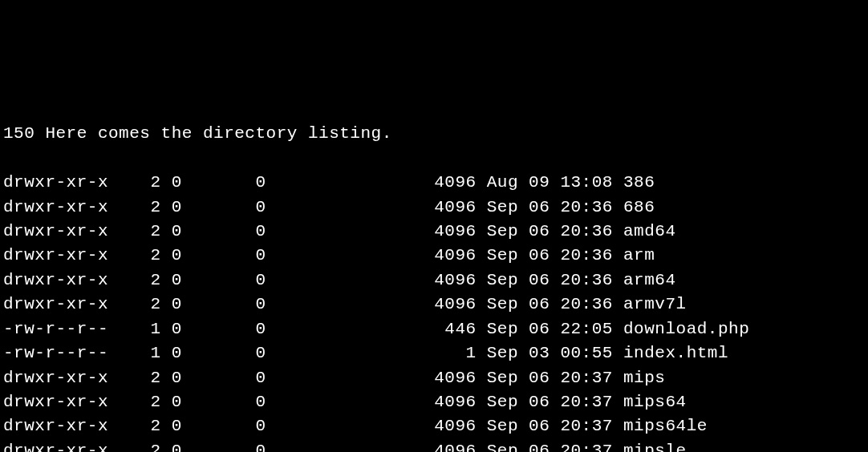 Image resolution: width=868 pixels, height=452 pixels. I want to click on listing-row: drwxr-xr-x 2 0 0 4096 Sep 06 20:36 arm64, so click(434, 280).